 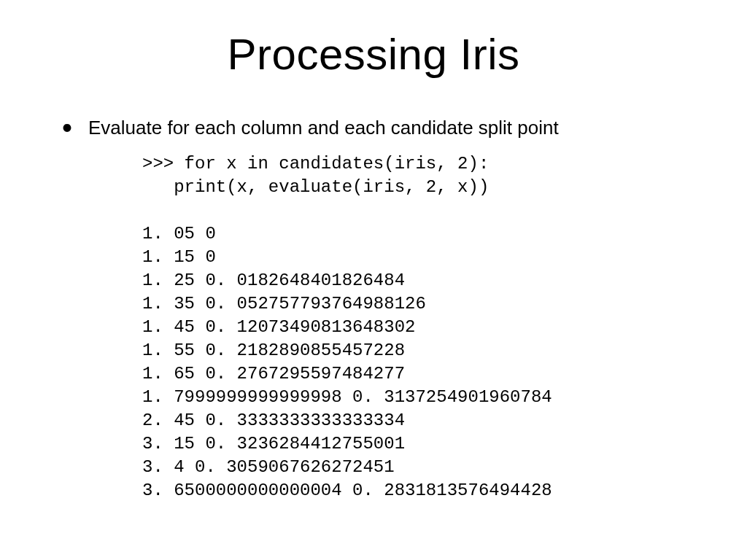 I want to click on output-line: 3. 4 0. 3059067626272451, so click(x=268, y=467).